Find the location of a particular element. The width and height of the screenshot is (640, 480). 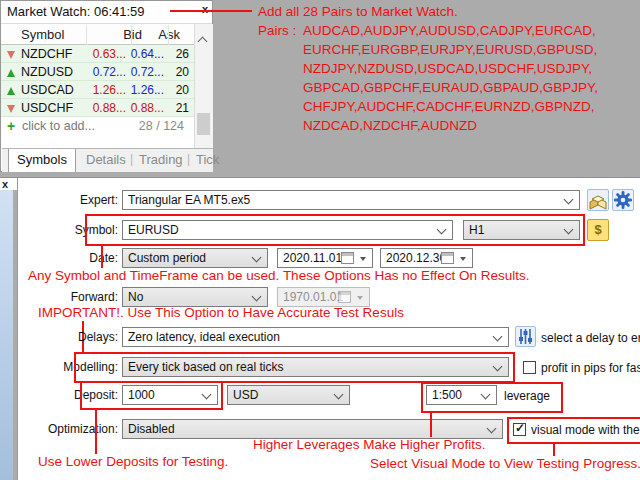

profit-in-pips-checkbox is located at coordinates (530, 368).